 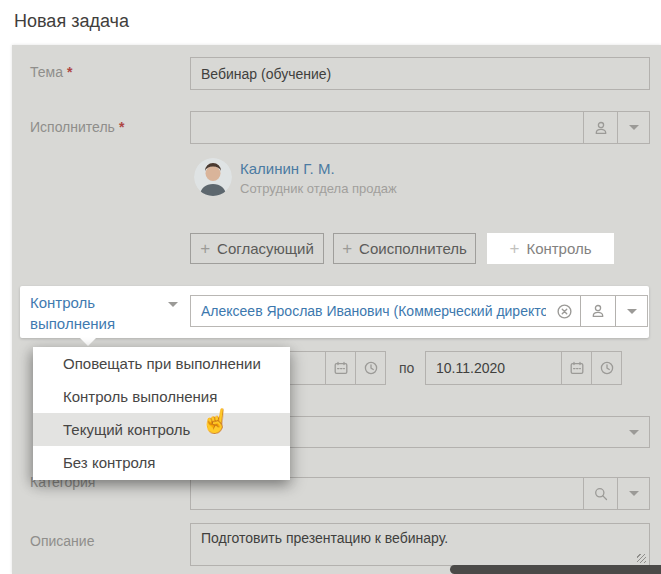 I want to click on assignee-card-role: Сотрудник отдела продаж, so click(x=318, y=188).